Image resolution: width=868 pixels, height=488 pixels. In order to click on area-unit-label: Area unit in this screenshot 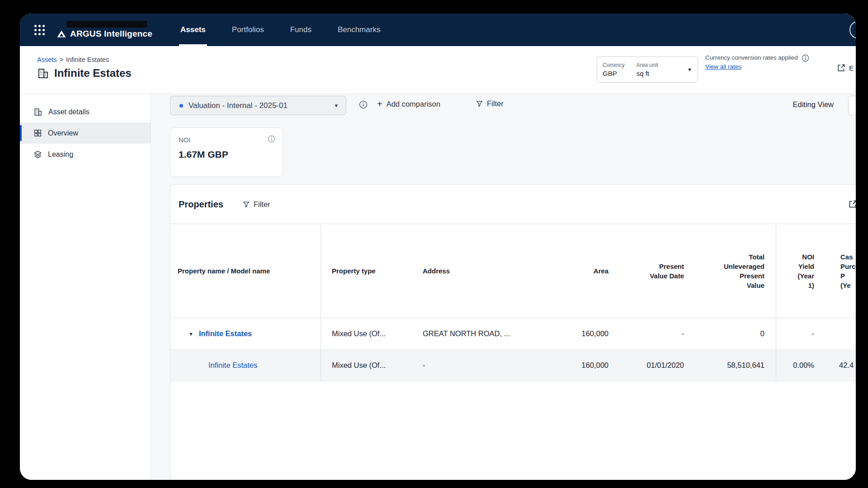, I will do `click(647, 65)`.